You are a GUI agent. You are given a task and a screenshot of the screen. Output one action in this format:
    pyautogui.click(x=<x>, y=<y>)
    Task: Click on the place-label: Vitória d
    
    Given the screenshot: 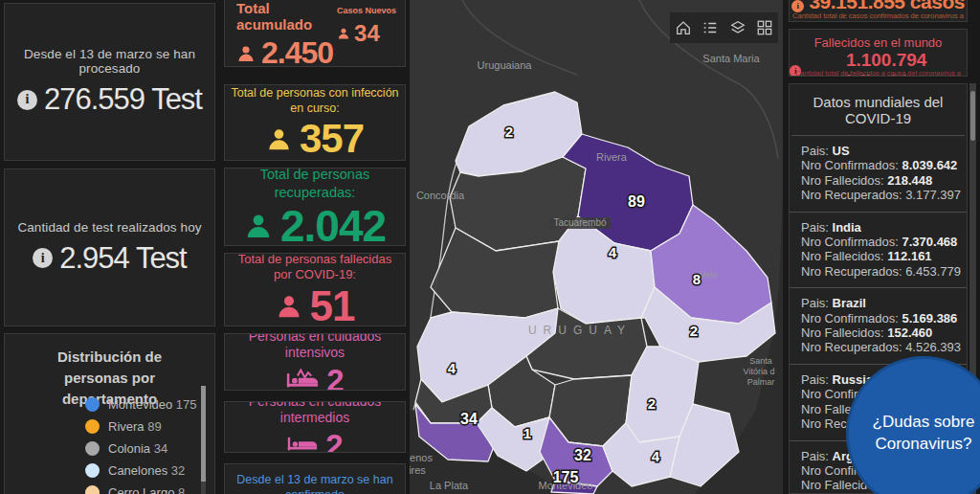 What is the action you would take?
    pyautogui.click(x=760, y=371)
    